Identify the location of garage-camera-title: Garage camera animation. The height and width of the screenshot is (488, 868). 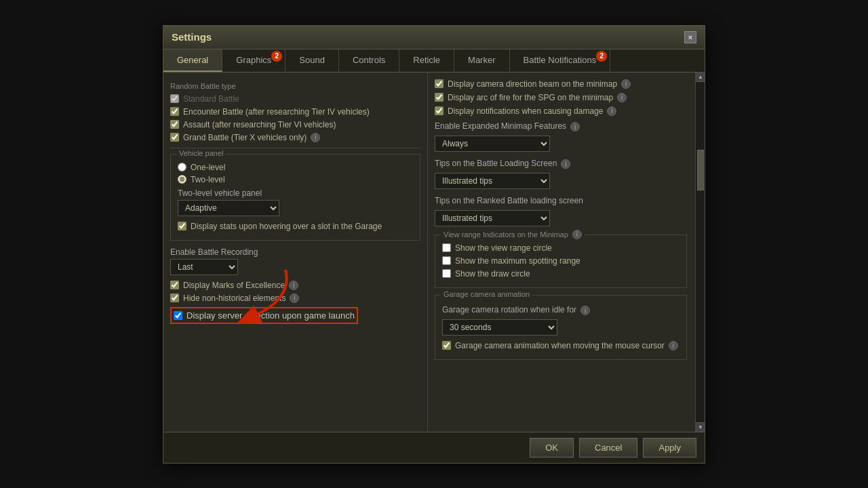
(487, 294).